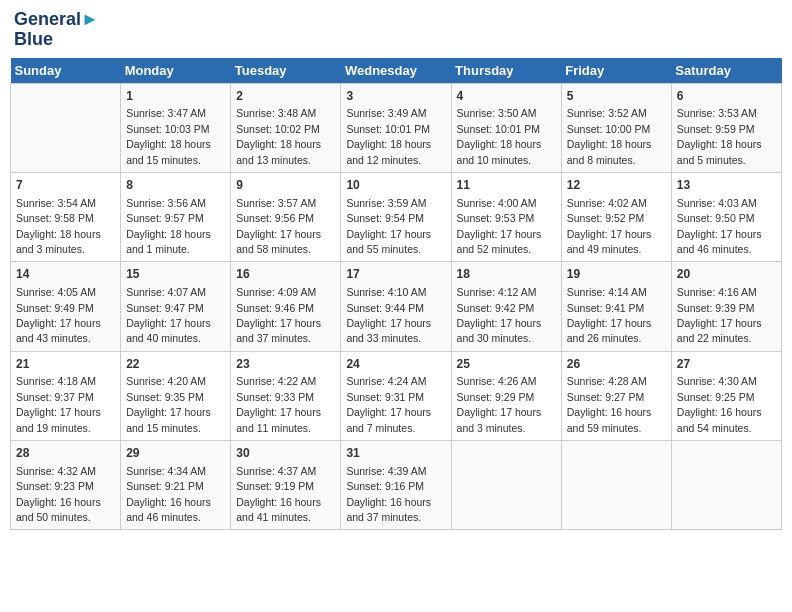 This screenshot has width=792, height=612. I want to click on calendar-cell: 6Sunrise: 3:53 AM Sunset: 9:59 PM Daylig…, so click(726, 128).